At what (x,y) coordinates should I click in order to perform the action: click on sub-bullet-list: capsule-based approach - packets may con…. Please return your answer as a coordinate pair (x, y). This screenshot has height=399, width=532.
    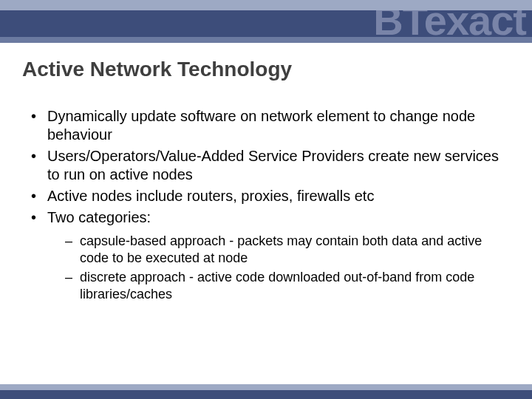
    Looking at the image, I should click on (275, 267).